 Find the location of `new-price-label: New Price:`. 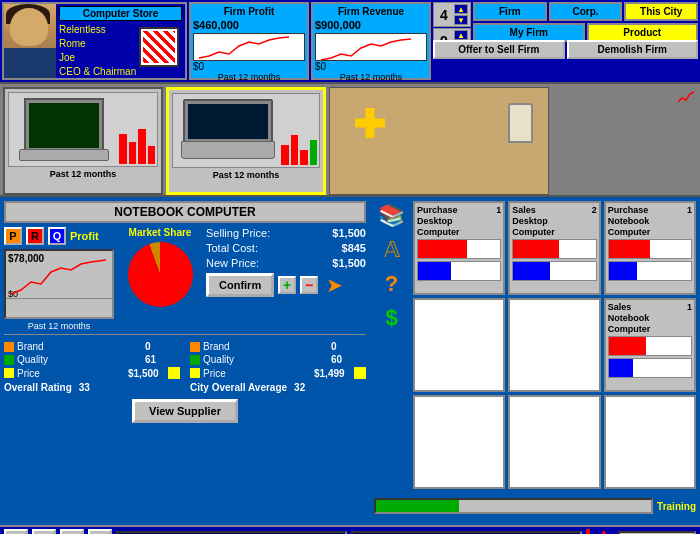

new-price-label: New Price: is located at coordinates (267, 263).